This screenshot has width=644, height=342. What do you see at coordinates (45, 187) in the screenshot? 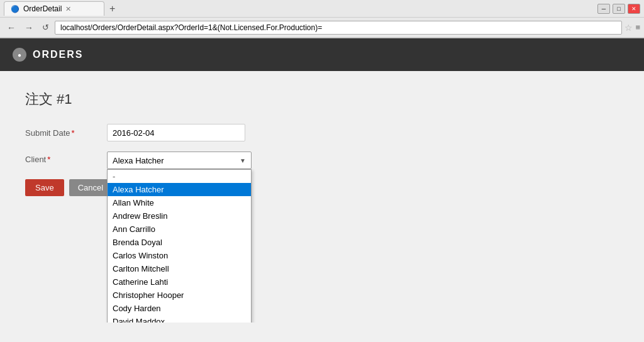
I see `save-button: Save` at bounding box center [45, 187].